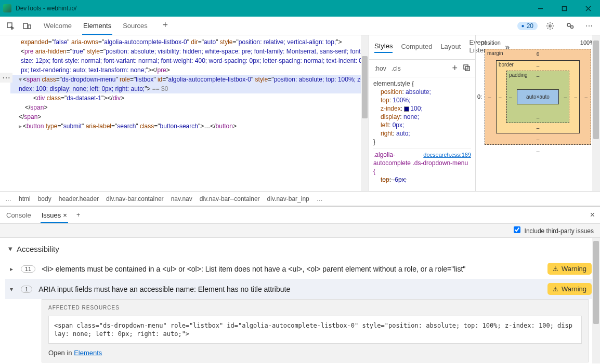 The width and height of the screenshot is (600, 364). What do you see at coordinates (570, 26) in the screenshot?
I see `feedback-icon` at bounding box center [570, 26].